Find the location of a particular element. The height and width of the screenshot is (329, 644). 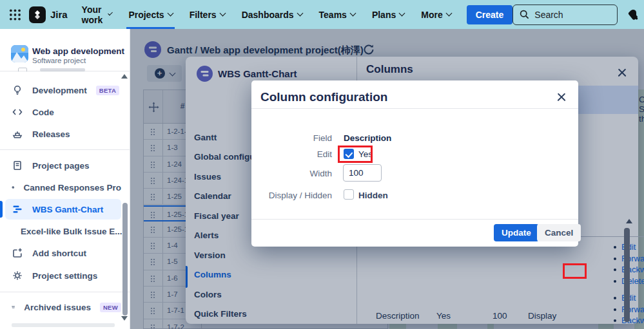

sidebar-item-wbs-gantt-chart: WBS Gantt-Chart is located at coordinates (63, 209).